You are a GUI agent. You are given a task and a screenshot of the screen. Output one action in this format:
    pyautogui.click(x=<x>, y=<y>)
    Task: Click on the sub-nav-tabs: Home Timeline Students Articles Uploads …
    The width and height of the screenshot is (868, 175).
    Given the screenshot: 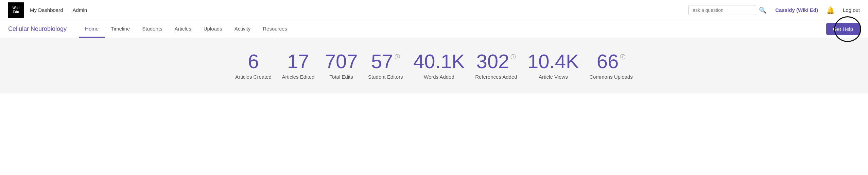 What is the action you would take?
    pyautogui.click(x=186, y=29)
    